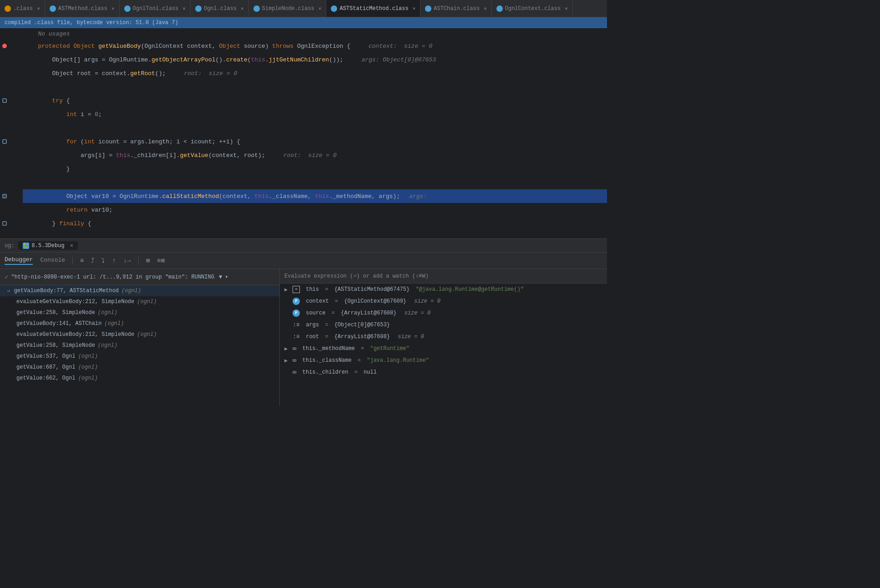  What do you see at coordinates (53, 260) in the screenshot?
I see `tab-console: Console` at bounding box center [53, 260].